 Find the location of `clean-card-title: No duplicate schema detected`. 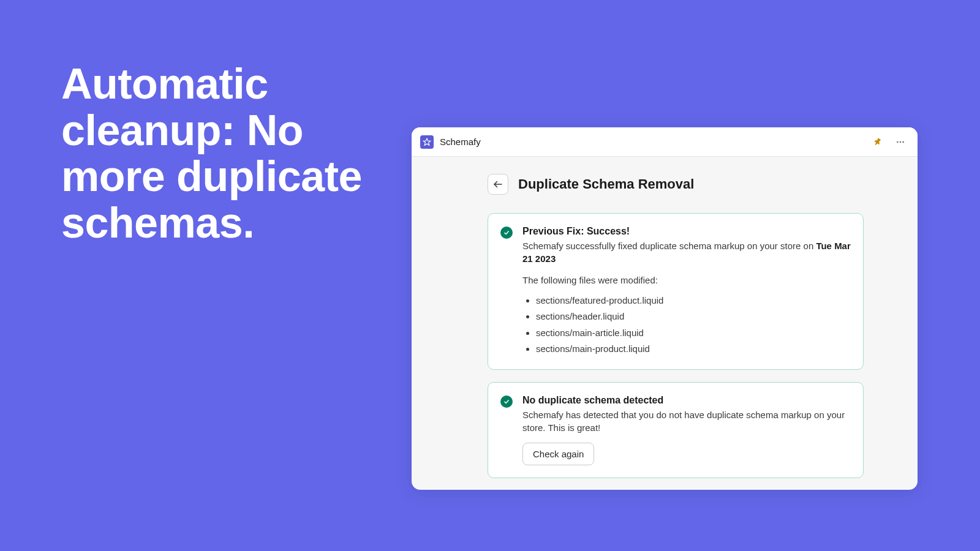

clean-card-title: No duplicate schema detected is located at coordinates (687, 400).